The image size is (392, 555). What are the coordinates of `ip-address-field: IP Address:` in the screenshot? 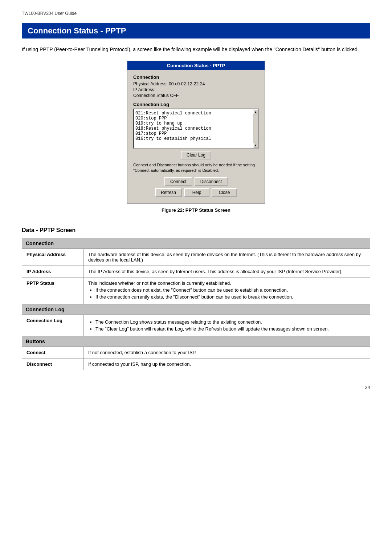 It's located at (196, 90).